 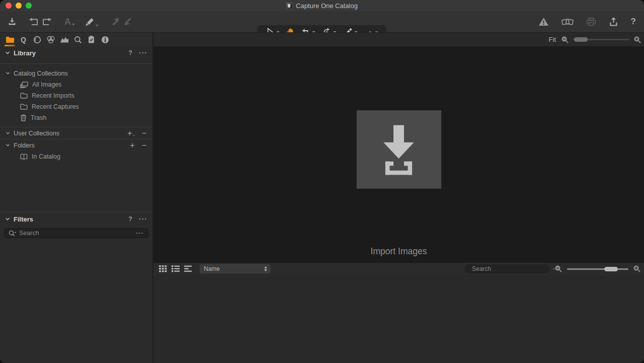 I want to click on browser-search-field: ···, so click(x=507, y=269).